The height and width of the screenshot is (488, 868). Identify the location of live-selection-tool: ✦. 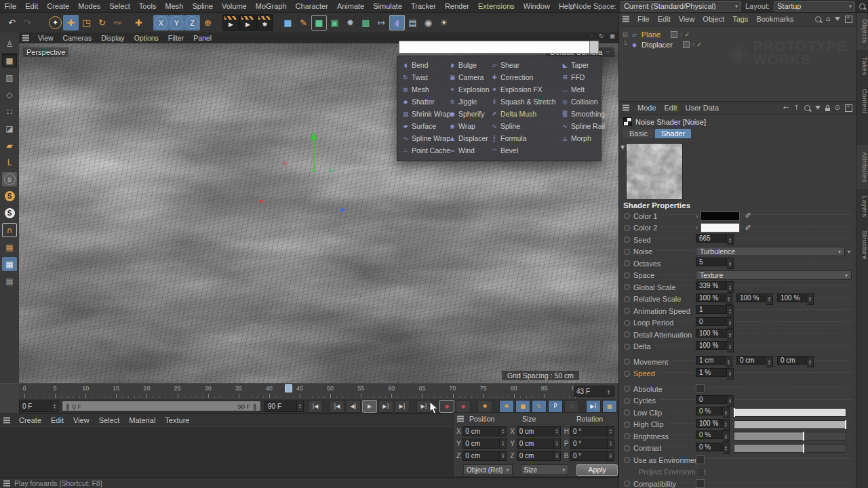
(56, 23).